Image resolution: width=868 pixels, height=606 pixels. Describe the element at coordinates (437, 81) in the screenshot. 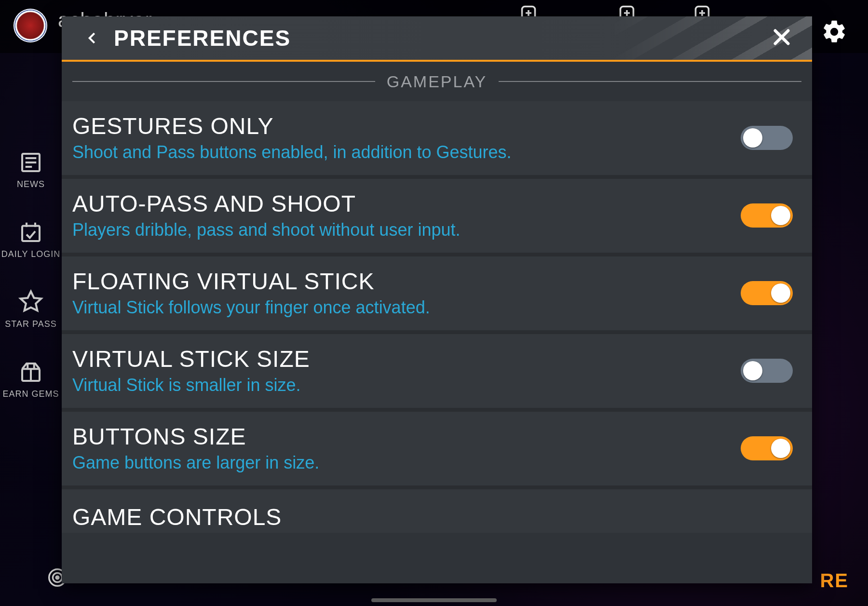

I see `section-heading: GAMEPLAY` at that location.